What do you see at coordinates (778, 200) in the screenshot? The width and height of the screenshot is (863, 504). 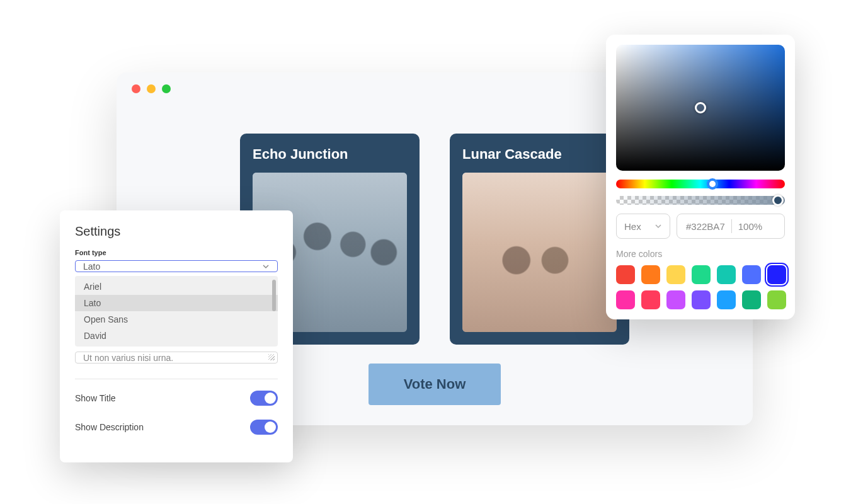 I see `alpha-cursor-icon` at bounding box center [778, 200].